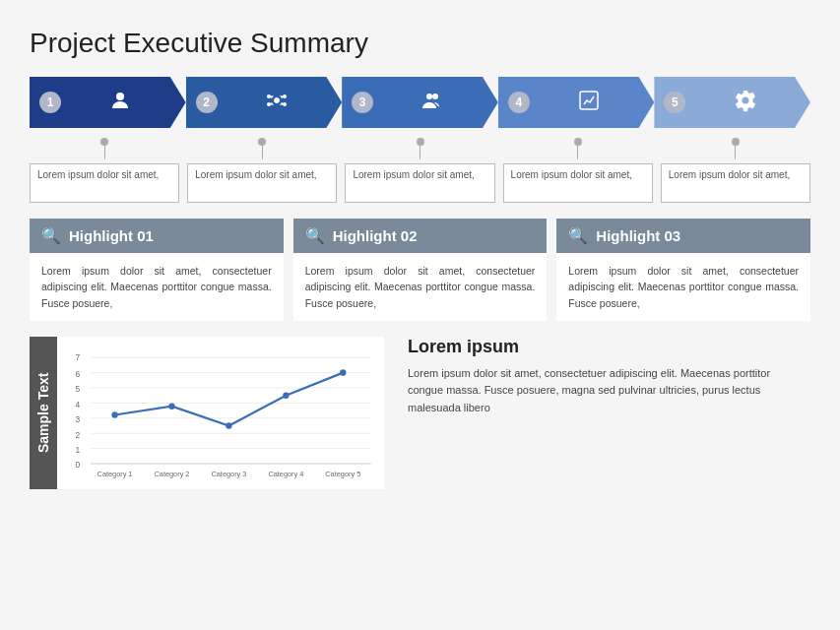 Image resolution: width=840 pixels, height=630 pixels. What do you see at coordinates (420, 270) in the screenshot?
I see `highlight-block-2: 🔍 Highlight 02 Lorem ipsum dolor sit ame…` at bounding box center [420, 270].